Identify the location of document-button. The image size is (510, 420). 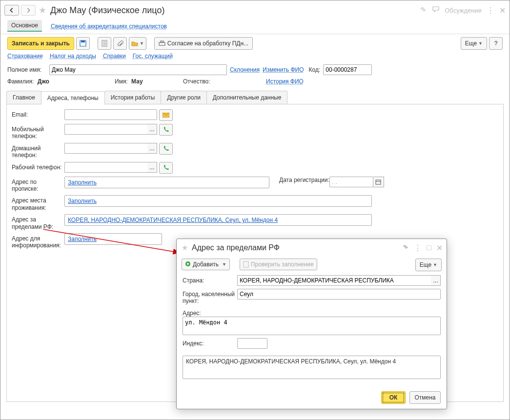
(104, 43).